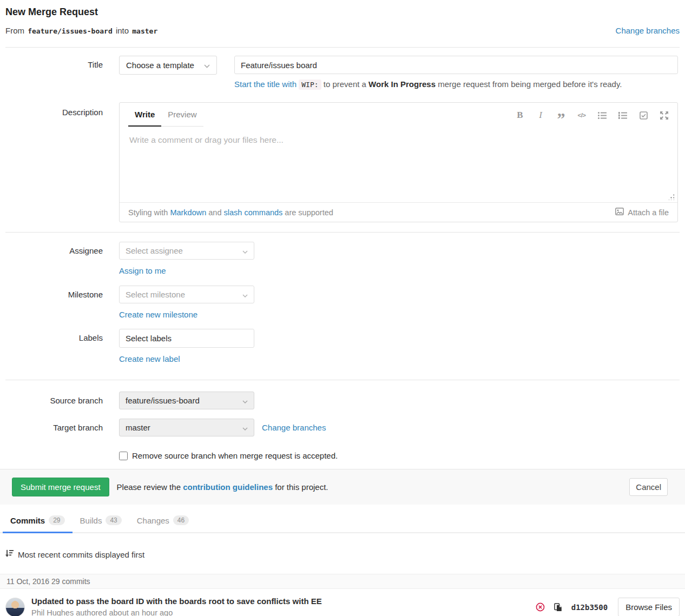  Describe the element at coordinates (343, 259) in the screenshot. I see `assignee-row: Assignee Select assignee Assign to me` at that location.